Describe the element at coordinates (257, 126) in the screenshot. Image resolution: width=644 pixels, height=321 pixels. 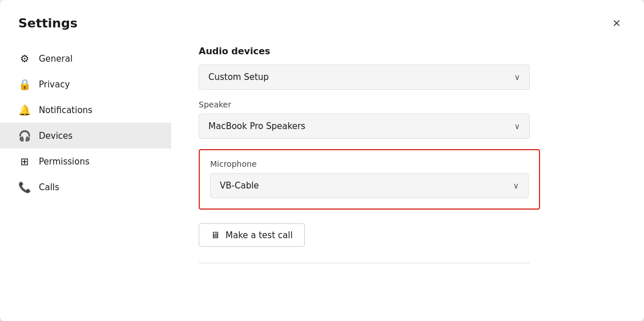
I see `speaker-value: MacBook Pro Speakers` at that location.